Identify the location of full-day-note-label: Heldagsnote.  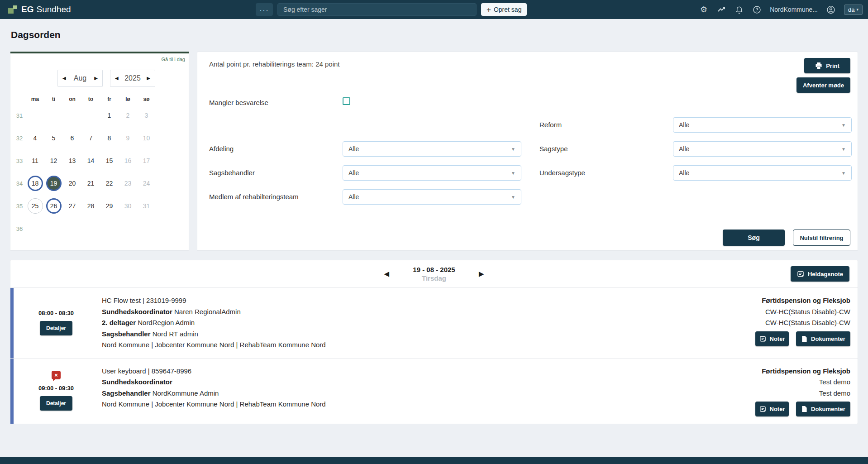
(825, 274).